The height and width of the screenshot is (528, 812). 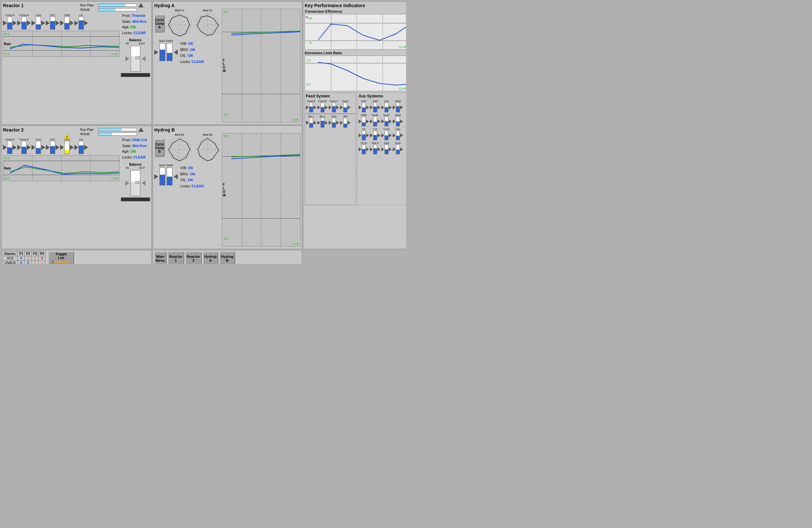 I want to click on tri2-syng, so click(x=349, y=107).